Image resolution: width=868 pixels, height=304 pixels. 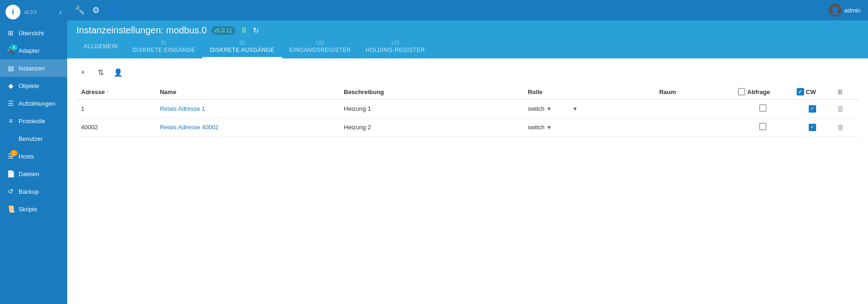 What do you see at coordinates (33, 12) in the screenshot?
I see `logo-area: i v0.3.5 ‹` at bounding box center [33, 12].